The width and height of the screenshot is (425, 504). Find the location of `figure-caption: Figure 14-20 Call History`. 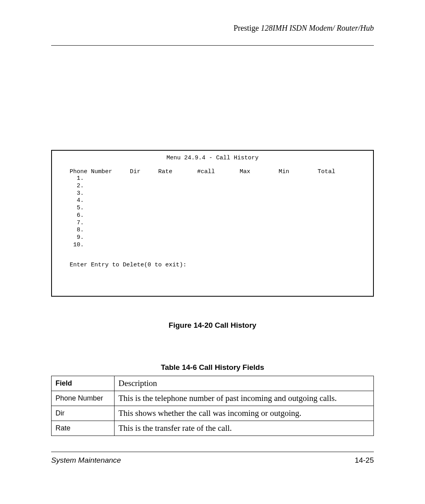

figure-caption: Figure 14-20 Call History is located at coordinates (213, 325).